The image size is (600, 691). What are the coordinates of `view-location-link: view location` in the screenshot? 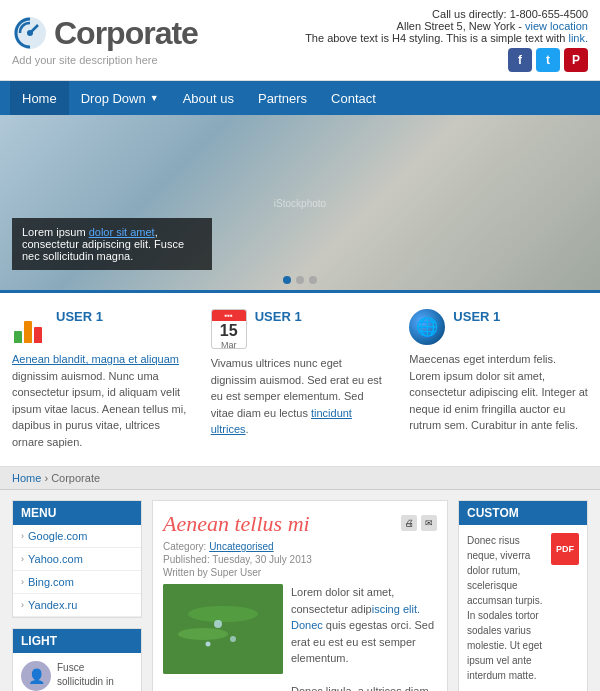 It's located at (556, 26).